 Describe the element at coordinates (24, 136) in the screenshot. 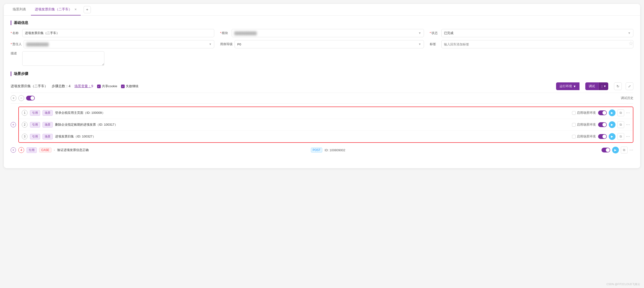

I see `step-num-3: 3` at that location.